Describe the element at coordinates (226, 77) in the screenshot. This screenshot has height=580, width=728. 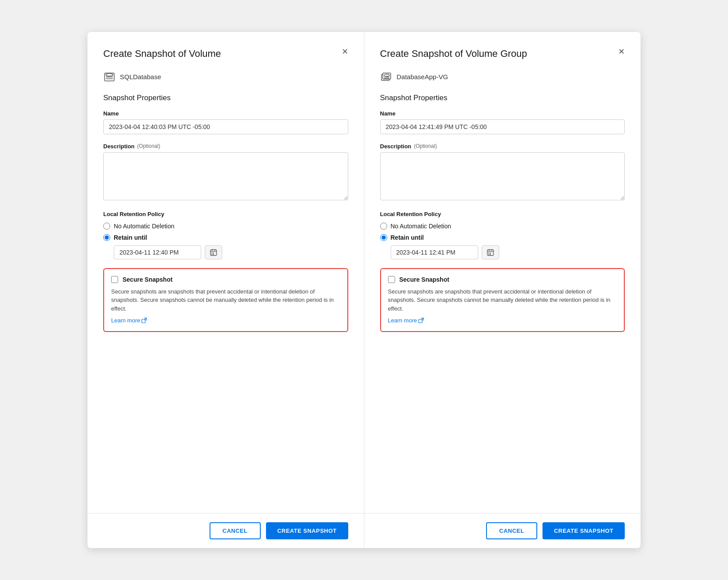
I see `dialog-volume-resource-row: SQLDatabase` at that location.